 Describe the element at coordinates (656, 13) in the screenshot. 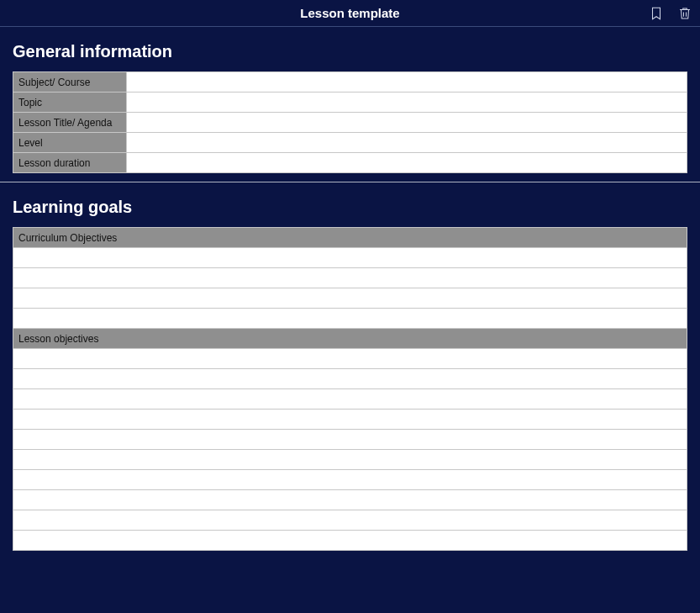

I see `bookmark-icon` at that location.